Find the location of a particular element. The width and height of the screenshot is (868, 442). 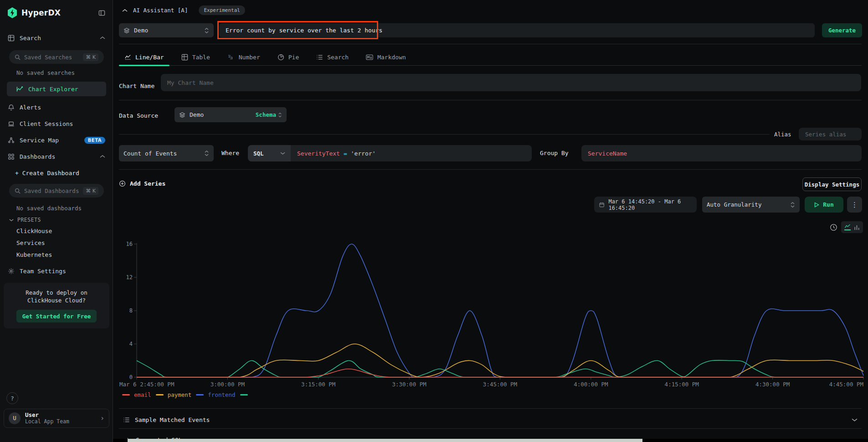

svg-text: 4:15:00 PM is located at coordinates (682, 384).